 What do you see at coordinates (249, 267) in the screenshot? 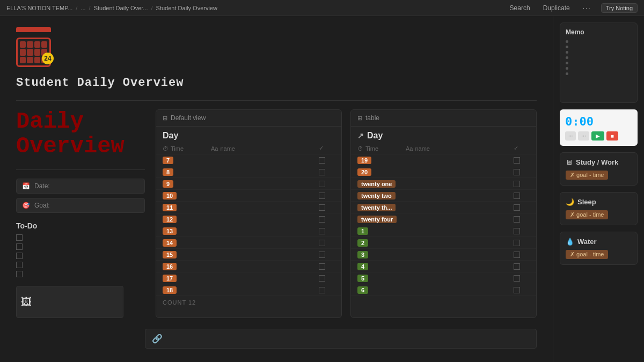
I see `db1-row-10: 16` at bounding box center [249, 267].